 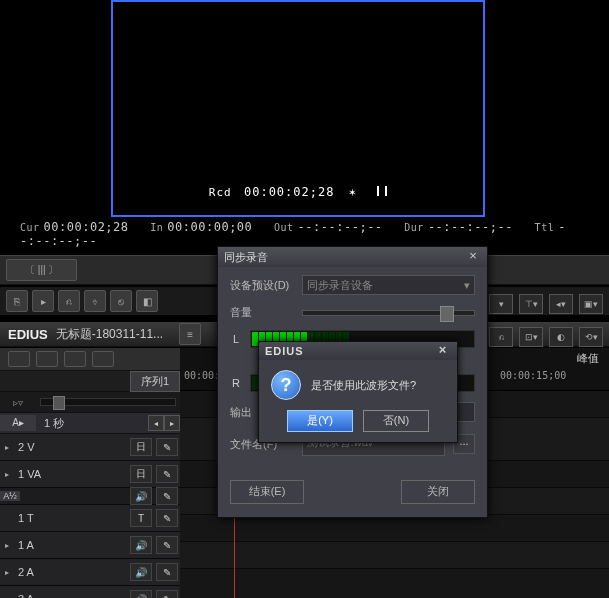 What do you see at coordinates (90, 518) in the screenshot?
I see `track-1T: 1 TT✎` at bounding box center [90, 518].